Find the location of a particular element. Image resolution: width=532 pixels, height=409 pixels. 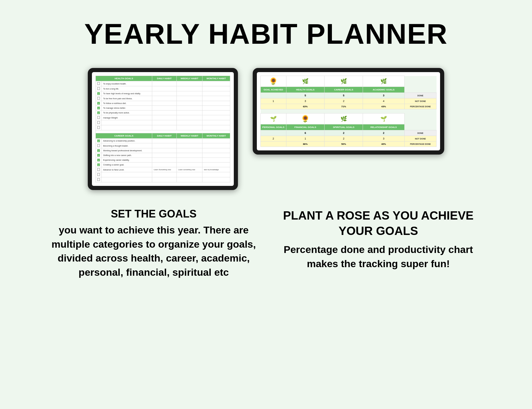

table-row: ✓Advancing to a leadership position. is located at coordinates (163, 141).